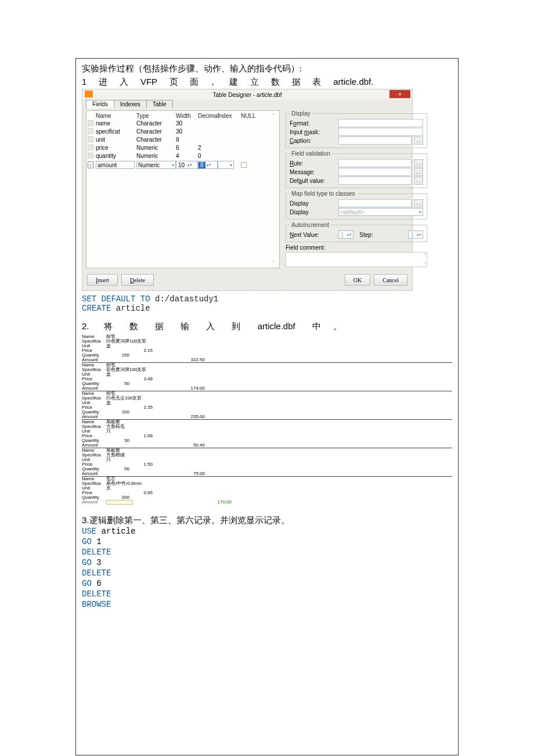  What do you see at coordinates (251, 116) in the screenshot?
I see `col-null: NULL` at bounding box center [251, 116].